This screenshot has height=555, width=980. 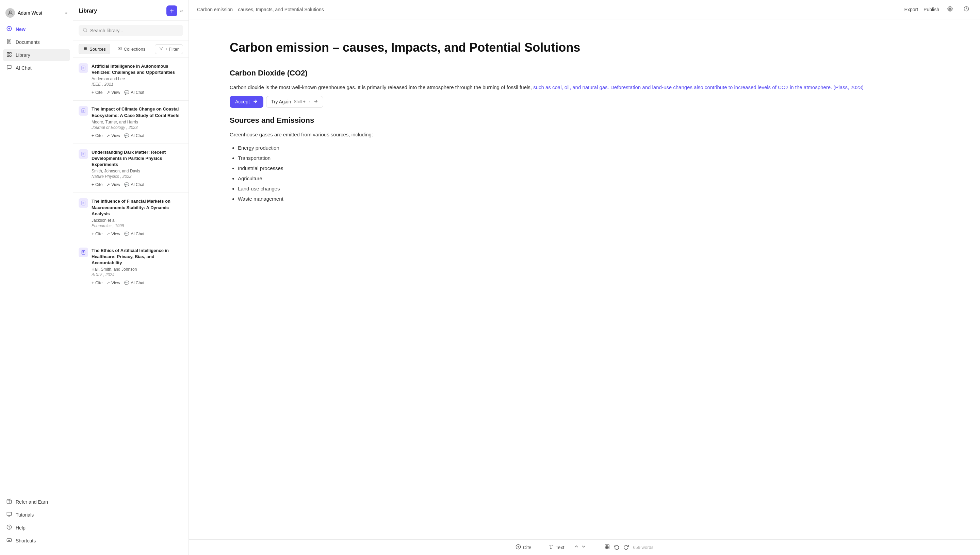 I want to click on accept-label: Accept, so click(x=243, y=102).